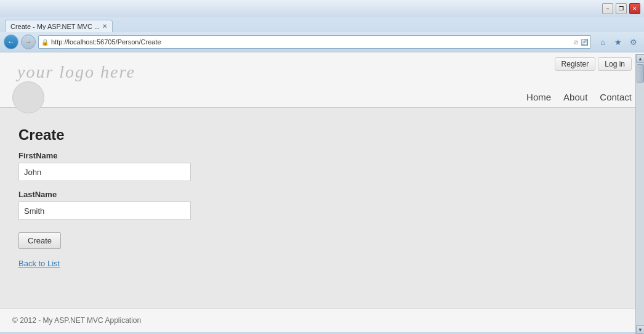 Image resolution: width=644 pixels, height=334 pixels. I want to click on lastname-input, so click(105, 211).